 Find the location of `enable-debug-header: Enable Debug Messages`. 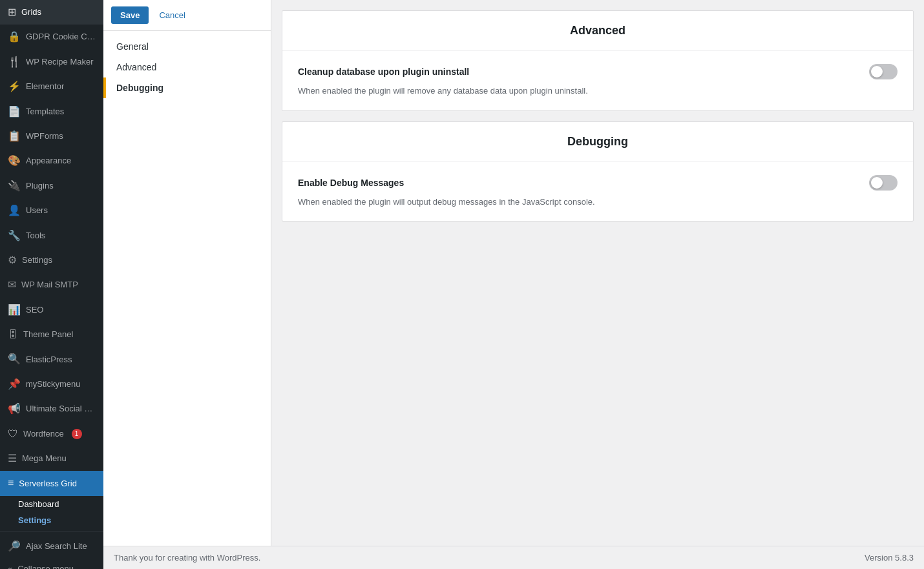

enable-debug-header: Enable Debug Messages is located at coordinates (598, 183).